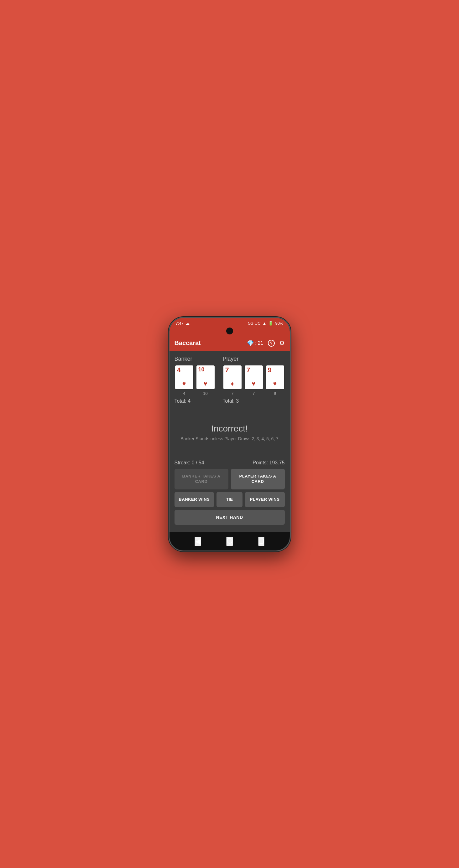 This screenshot has width=459, height=868. Describe the element at coordinates (254, 401) in the screenshot. I see `player-total: Total: 3` at that location.